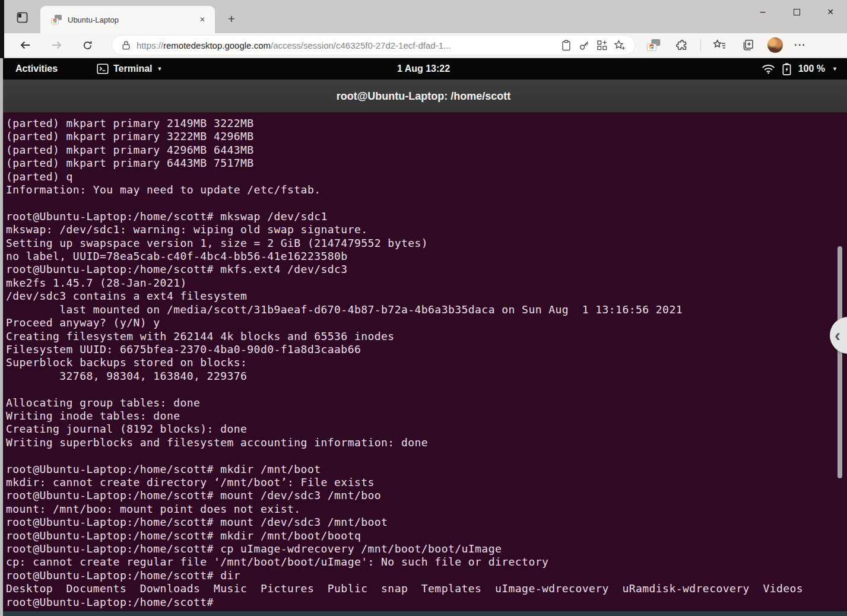 The height and width of the screenshot is (616, 847). I want to click on password-manager-button, so click(584, 45).